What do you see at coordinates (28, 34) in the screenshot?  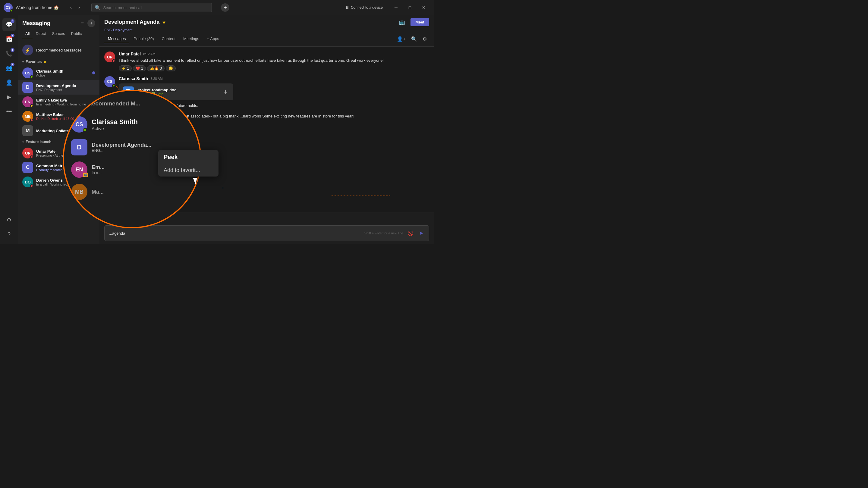 I see `tab-all: All` at bounding box center [28, 34].